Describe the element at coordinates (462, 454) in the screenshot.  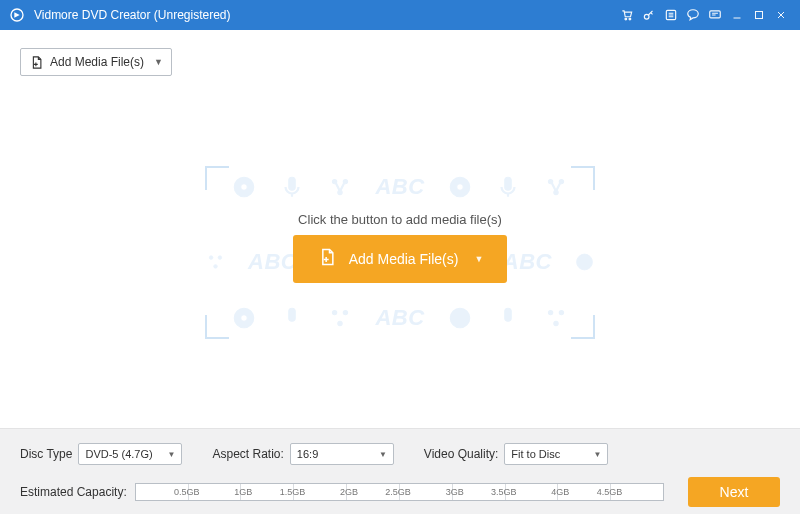
I see `video-quality-label: Video Quality:` at that location.